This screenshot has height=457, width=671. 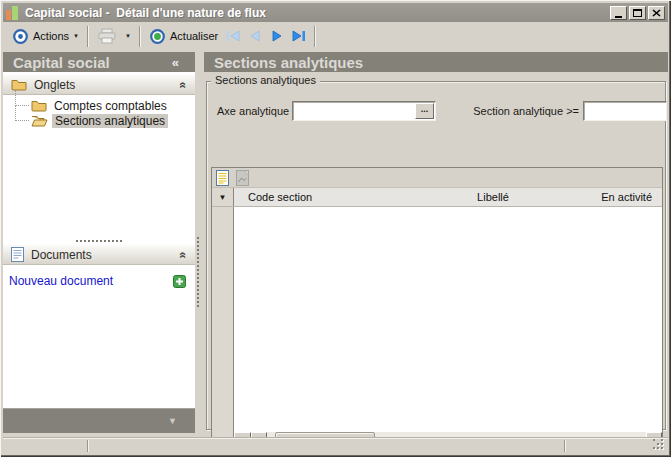 I want to click on closed-folder-icon, so click(x=39, y=106).